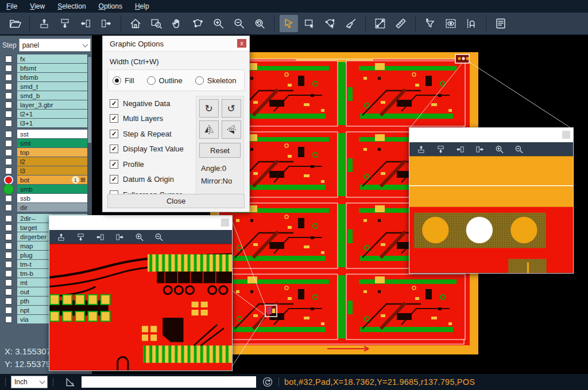 This screenshot has height=390, width=588. I want to click on layer-row-bot: bot1⊞, so click(46, 180).